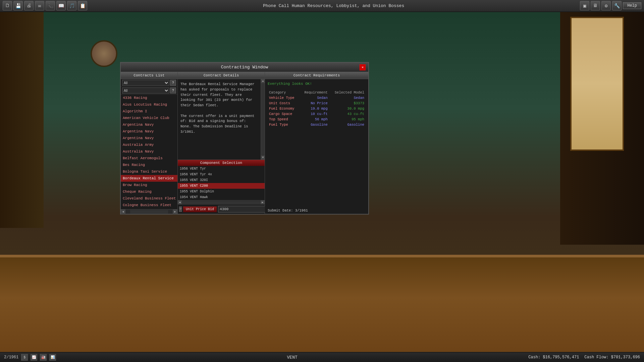  I want to click on list-item: Bologna Taxi Service, so click(149, 172).